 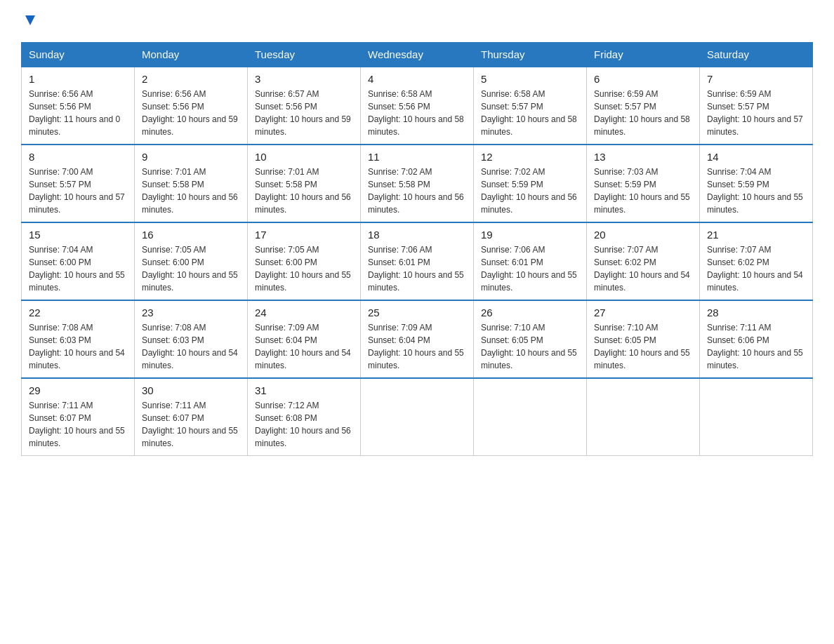 What do you see at coordinates (191, 184) in the screenshot?
I see `calendar-cell: 9Sunrise: 7:01 AMSunset: 5:58 PMDaylight…` at bounding box center [191, 184].